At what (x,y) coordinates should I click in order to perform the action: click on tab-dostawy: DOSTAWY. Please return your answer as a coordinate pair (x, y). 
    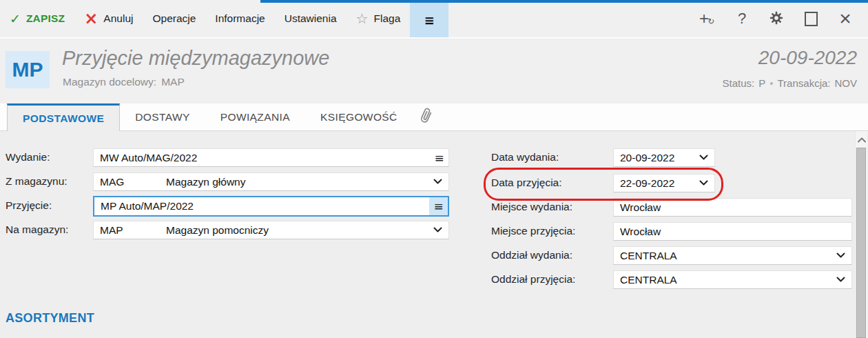
    Looking at the image, I should click on (163, 117).